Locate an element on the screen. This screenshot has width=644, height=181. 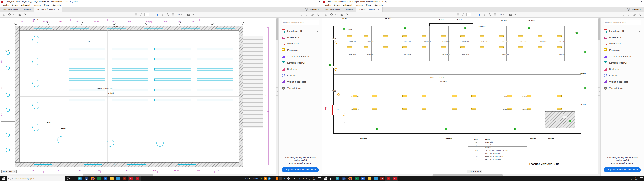
zoom-out-button is located at coordinates (490, 15).